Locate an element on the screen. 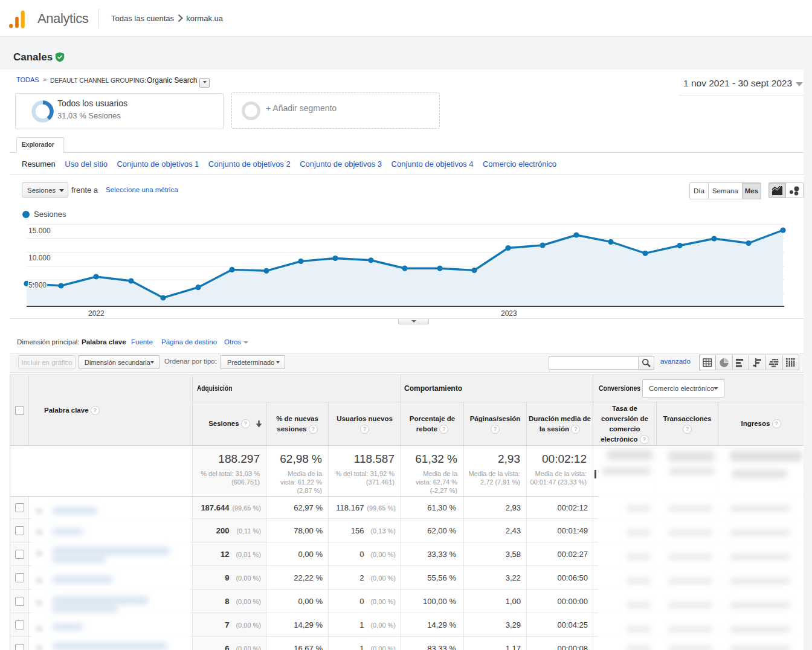 The image size is (812, 650). svg-text: 5.000 is located at coordinates (37, 285).